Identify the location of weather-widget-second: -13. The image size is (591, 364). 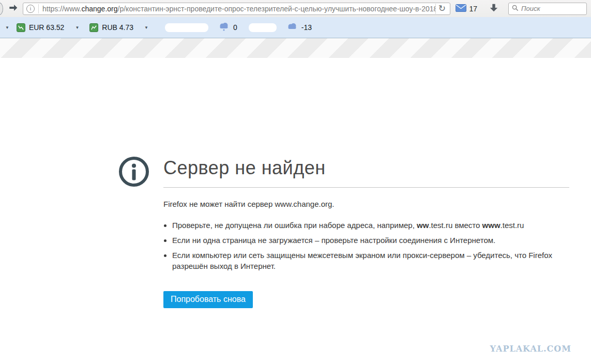
(280, 27).